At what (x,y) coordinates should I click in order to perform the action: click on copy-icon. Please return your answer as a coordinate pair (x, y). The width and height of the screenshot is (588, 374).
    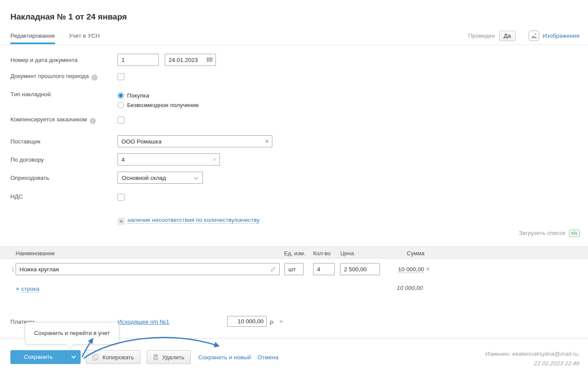
    Looking at the image, I should click on (95, 357).